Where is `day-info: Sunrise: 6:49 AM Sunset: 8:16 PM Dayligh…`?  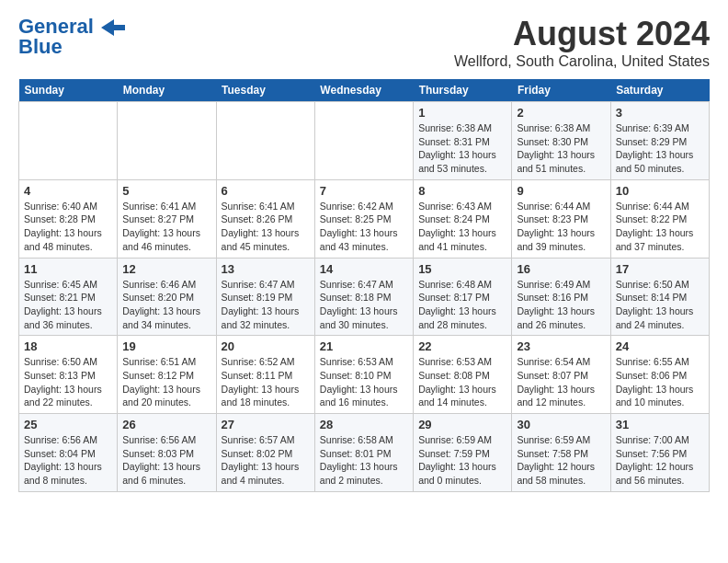 day-info: Sunrise: 6:49 AM Sunset: 8:16 PM Dayligh… is located at coordinates (561, 305).